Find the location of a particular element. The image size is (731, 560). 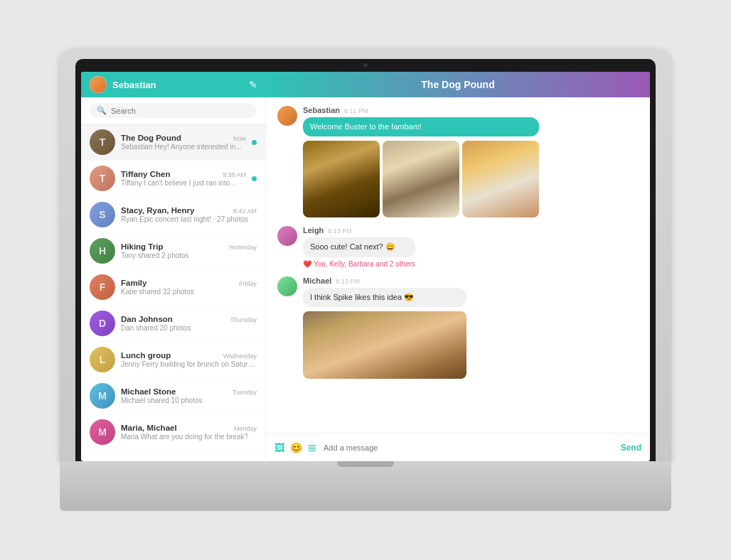

msg-reactions: ❤️ You, Kelly, Barbara and 2 others is located at coordinates (359, 264).